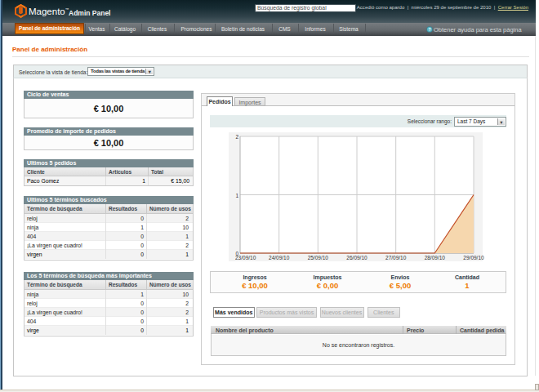 Image resolution: width=539 pixels, height=392 pixels. What do you see at coordinates (237, 196) in the screenshot?
I see `svg-text: 1` at bounding box center [237, 196].